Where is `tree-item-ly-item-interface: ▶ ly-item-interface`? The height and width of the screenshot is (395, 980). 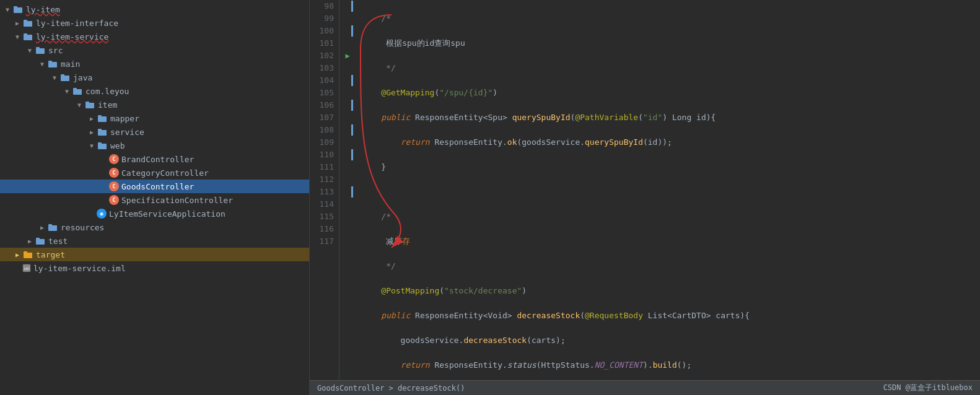
tree-item-ly-item-interface: ▶ ly-item-interface is located at coordinates (155, 23).